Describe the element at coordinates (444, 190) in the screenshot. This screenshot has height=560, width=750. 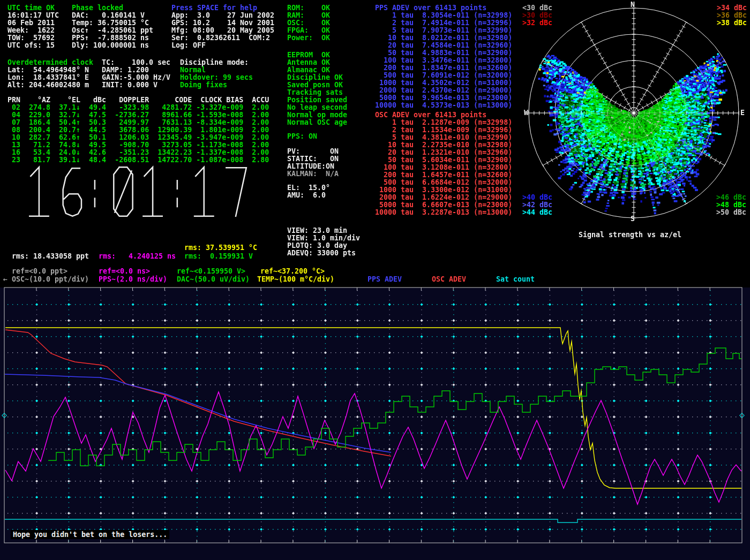
I see `adev-table-row: 1000 tau 3.3300e-012 (n=31000)` at that location.